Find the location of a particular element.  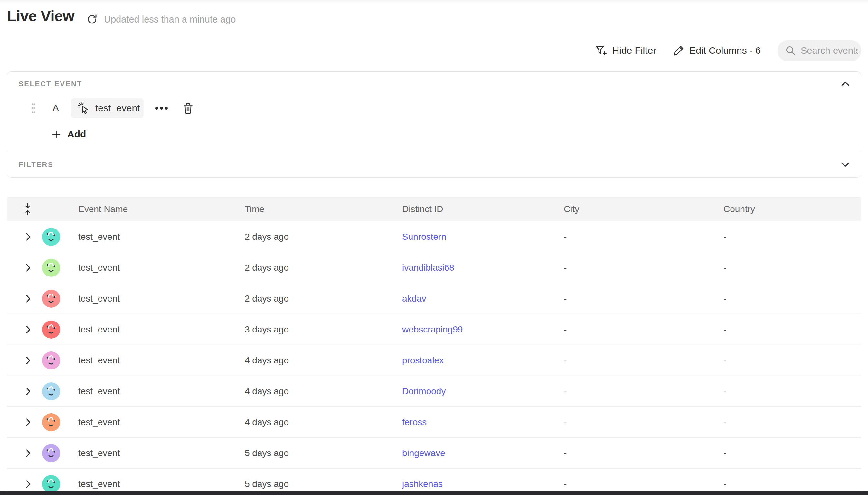

distinct-id-link: Dorimoody is located at coordinates (424, 391).